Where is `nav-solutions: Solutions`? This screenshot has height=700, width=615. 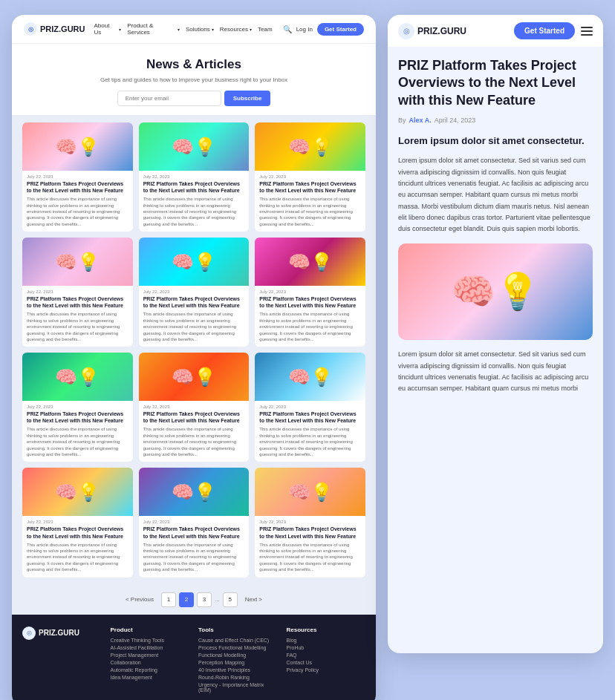 nav-solutions: Solutions is located at coordinates (200, 29).